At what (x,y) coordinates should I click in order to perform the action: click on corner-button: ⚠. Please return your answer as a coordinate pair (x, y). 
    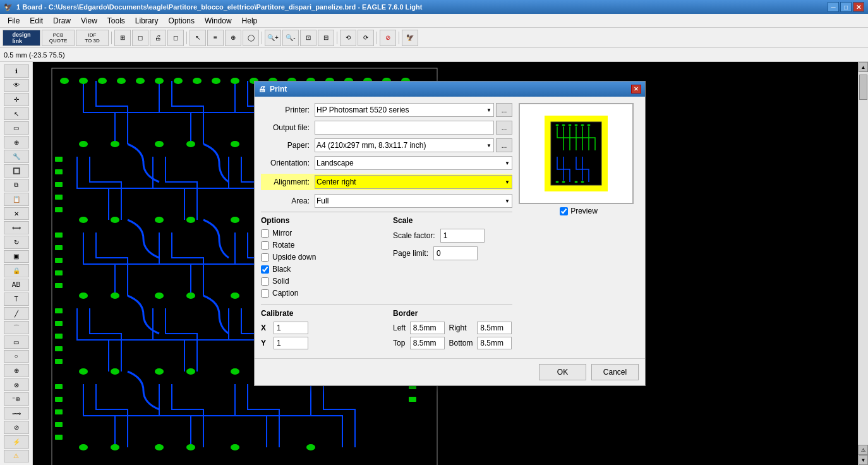
    Looking at the image, I should click on (863, 450).